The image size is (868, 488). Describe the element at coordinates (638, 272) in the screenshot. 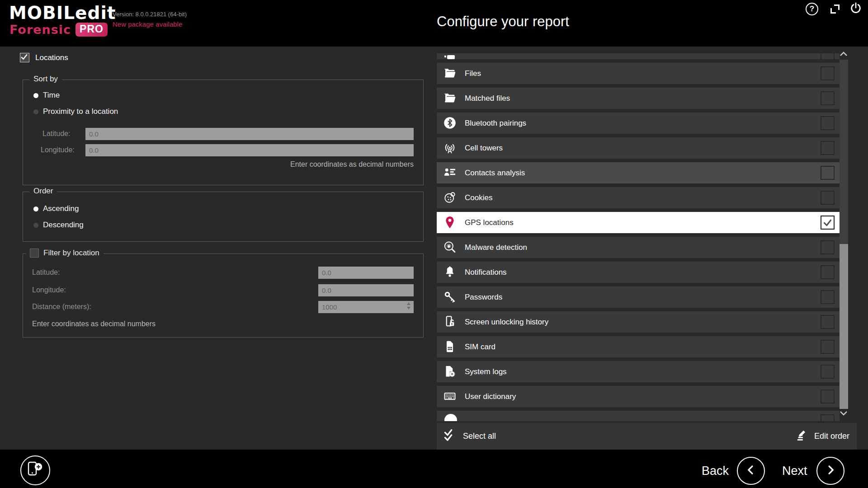

I see `list-item: Notifications` at that location.